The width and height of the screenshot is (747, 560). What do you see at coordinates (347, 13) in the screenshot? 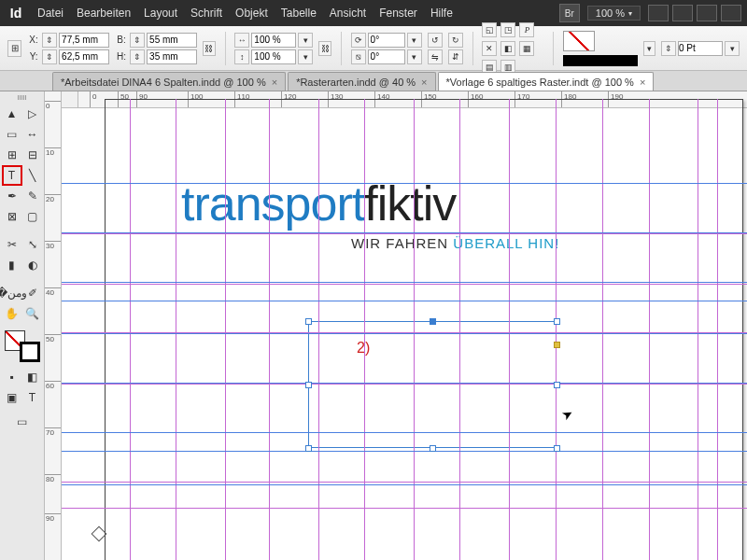
I see `menu-ansicht: Ansicht` at bounding box center [347, 13].